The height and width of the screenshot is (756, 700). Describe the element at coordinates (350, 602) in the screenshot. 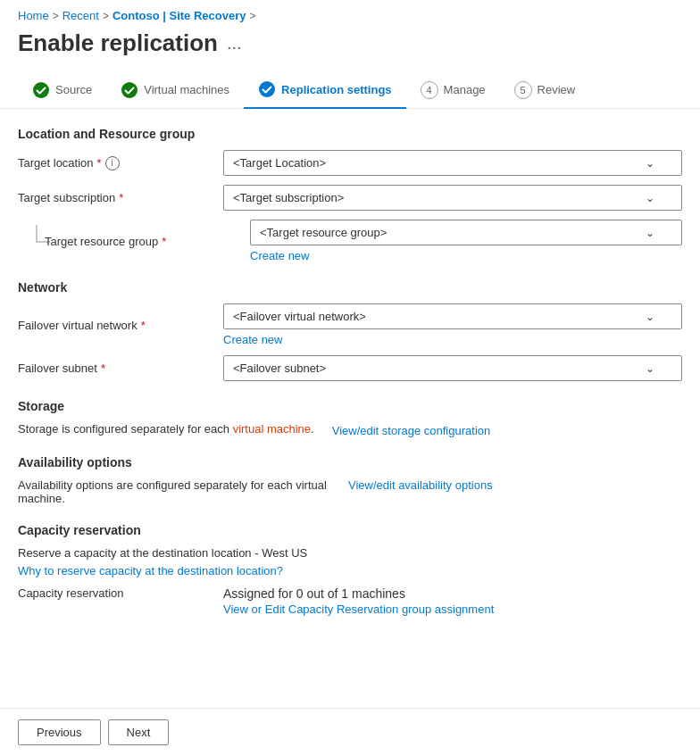

I see `capacity-reservation-row: Capacity reservation Assigned for 0 out …` at that location.